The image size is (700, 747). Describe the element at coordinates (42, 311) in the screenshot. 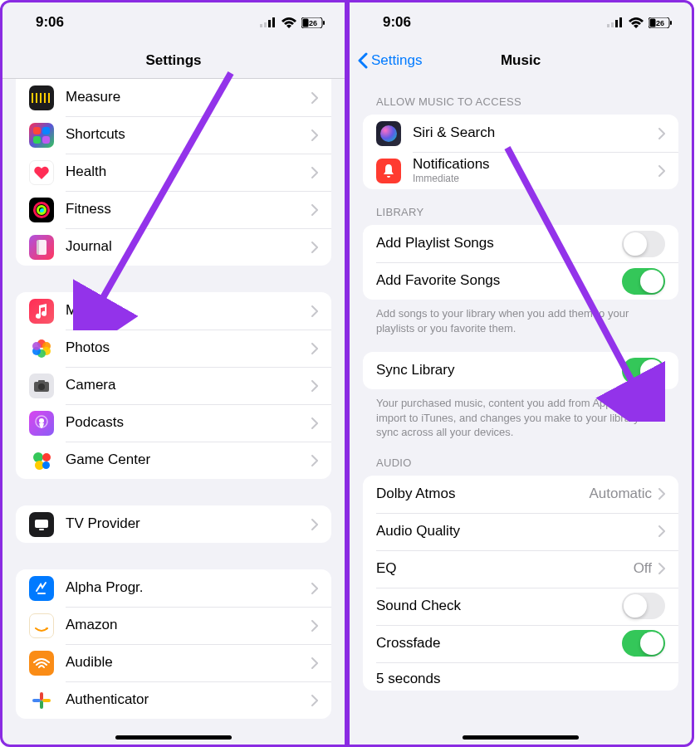

I see `music-icon` at that location.